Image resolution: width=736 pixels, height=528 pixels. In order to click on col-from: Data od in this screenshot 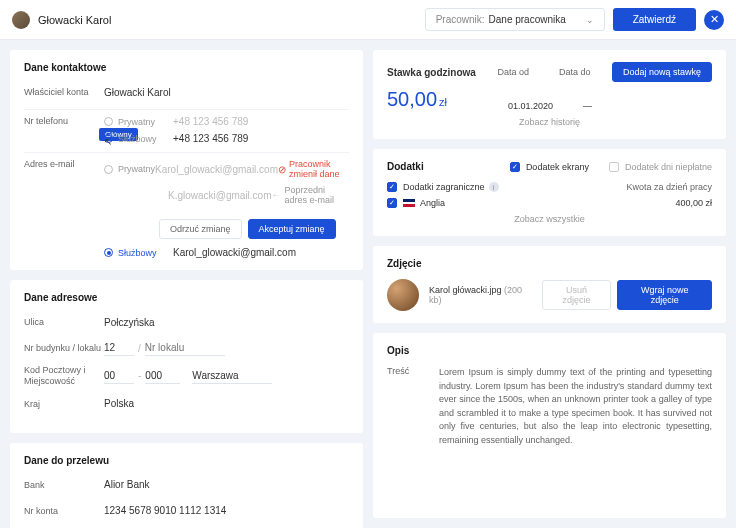, I will do `click(513, 72)`.